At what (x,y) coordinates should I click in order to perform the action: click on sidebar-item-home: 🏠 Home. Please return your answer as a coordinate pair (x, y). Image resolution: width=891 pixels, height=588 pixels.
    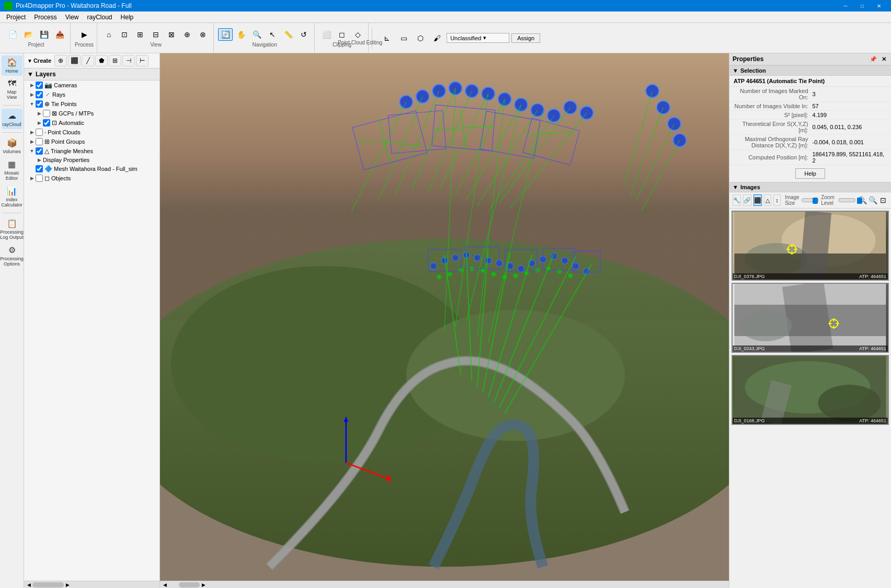
    Looking at the image, I should click on (12, 66).